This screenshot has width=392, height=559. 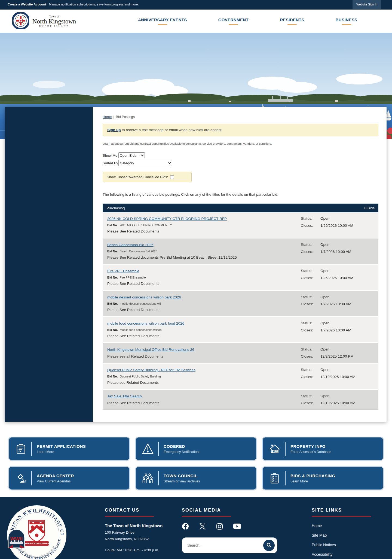 I want to click on show-closed-label: Show Closed/Awarded/Cancelled Bids:, so click(x=137, y=177).